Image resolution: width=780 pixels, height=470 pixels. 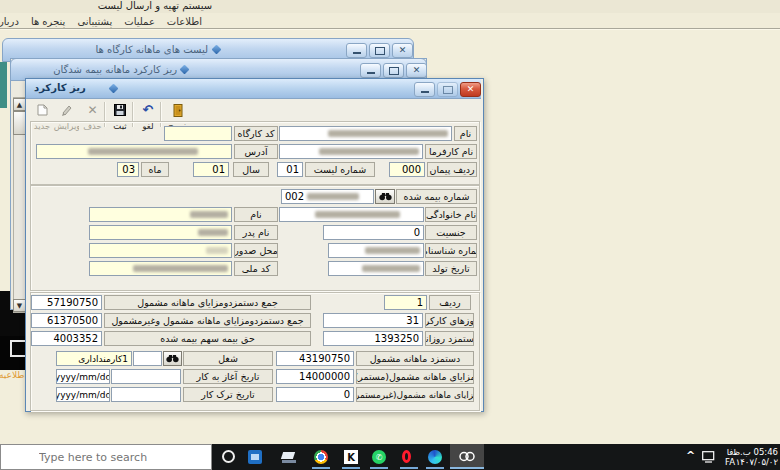 What do you see at coordinates (450, 302) in the screenshot?
I see `row-label: ردیف` at bounding box center [450, 302].